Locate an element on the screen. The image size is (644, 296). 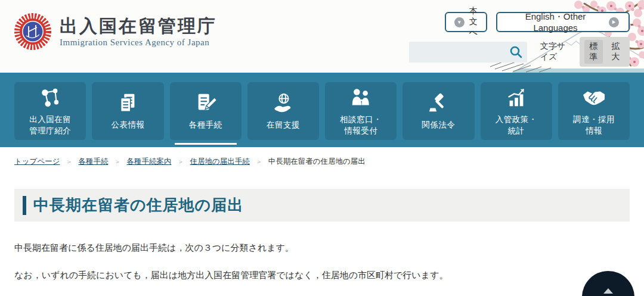
search-button is located at coordinates (516, 52).